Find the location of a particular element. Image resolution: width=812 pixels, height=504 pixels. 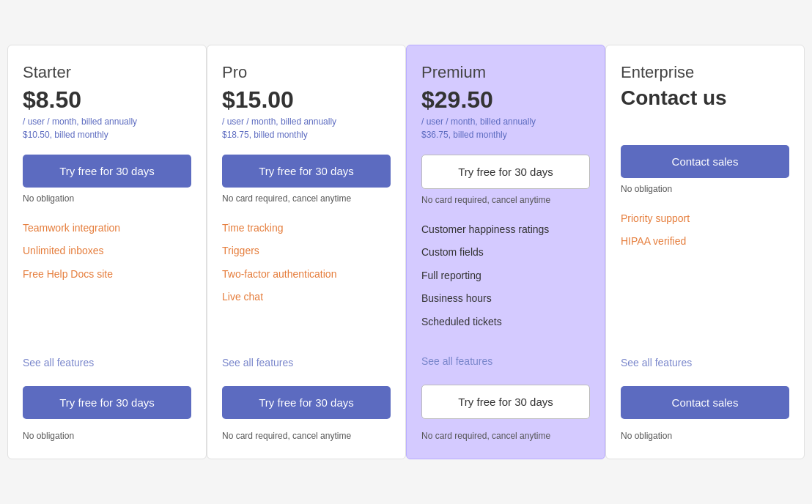

enterprise-cta-bottom-button: Contact sales is located at coordinates (705, 403).